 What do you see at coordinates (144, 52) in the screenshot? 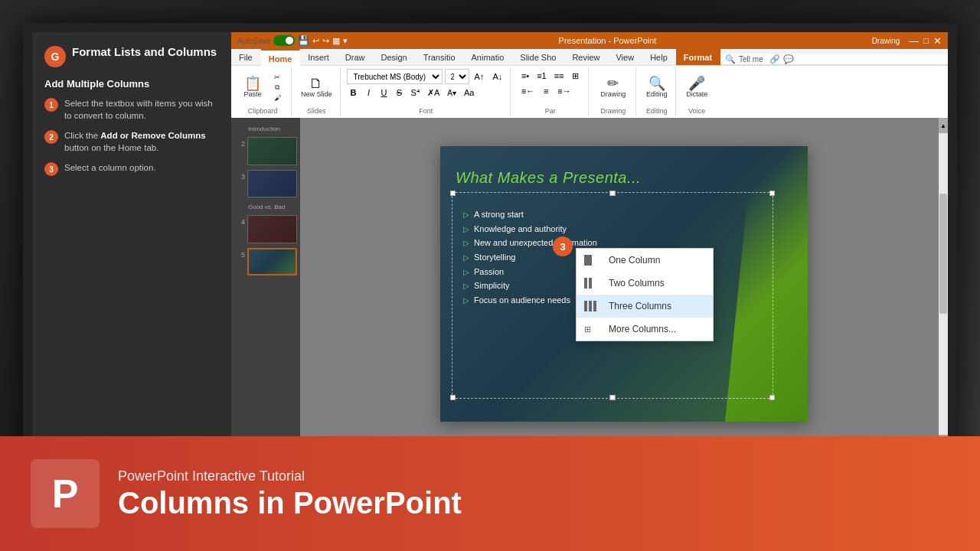
I see `sidebar-title: Format Lists and Columns` at bounding box center [144, 52].